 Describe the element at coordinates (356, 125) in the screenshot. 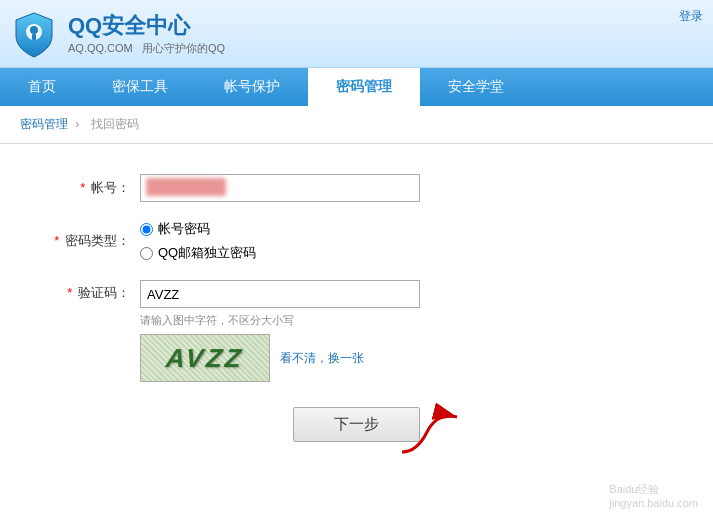

I see `breadcrumb: 密码管理 › 找回密码` at that location.